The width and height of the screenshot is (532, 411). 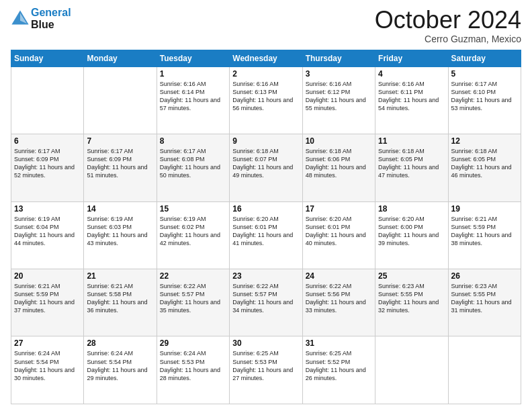 I want to click on day-info: Sunrise: 6:19 AMSunset: 6:03 PMDaylight:…, so click(x=120, y=231).